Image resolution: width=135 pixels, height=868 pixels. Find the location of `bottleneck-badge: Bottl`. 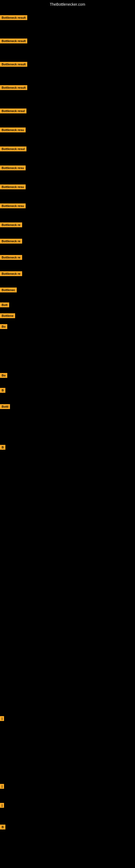

bottleneck-badge: Bottl is located at coordinates (5, 406).